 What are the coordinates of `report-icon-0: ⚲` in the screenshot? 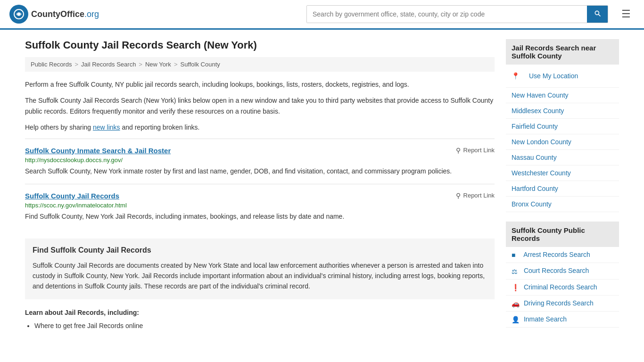 It's located at (458, 150).